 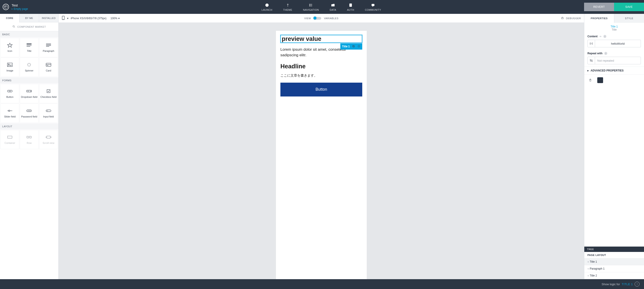 What do you see at coordinates (48, 91) in the screenshot?
I see `checkbox-icon` at bounding box center [48, 91].